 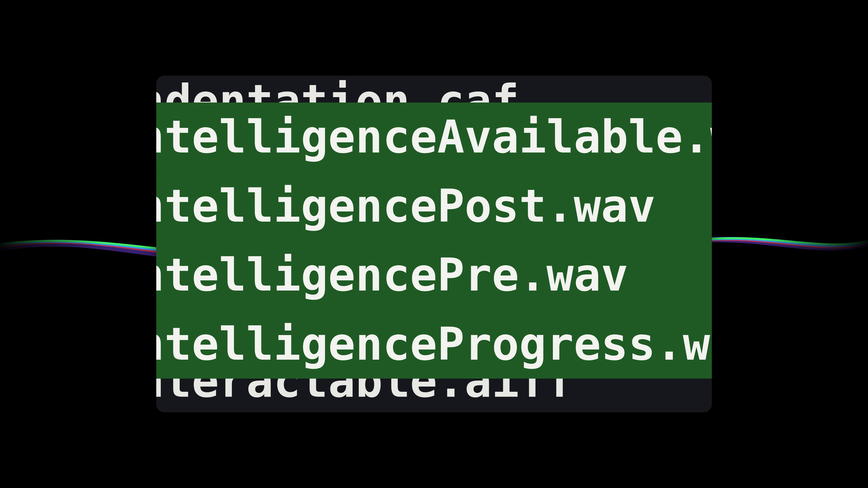 I want to click on list-item: nteractable.aiff, so click(x=434, y=394).